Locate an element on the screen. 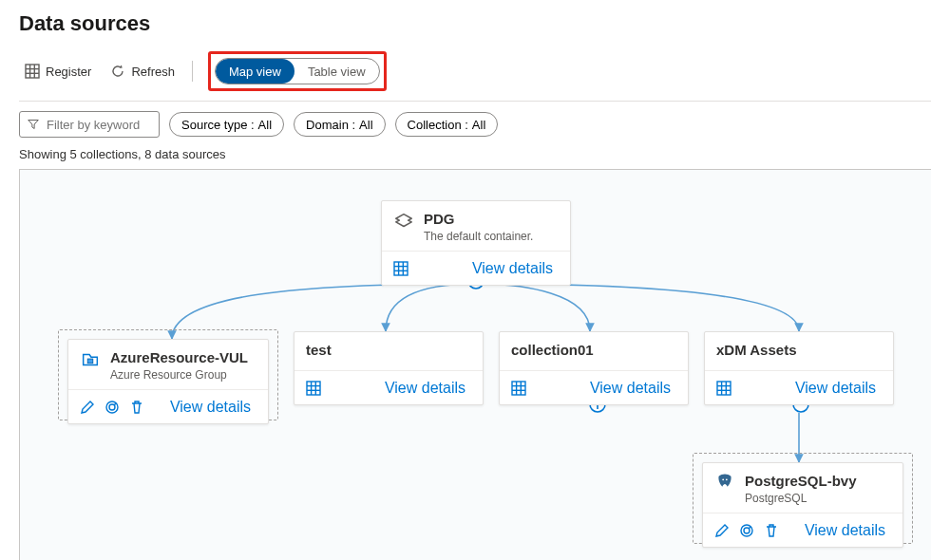  status-text: Showing 5 collections, 8 data sources is located at coordinates (475, 154).